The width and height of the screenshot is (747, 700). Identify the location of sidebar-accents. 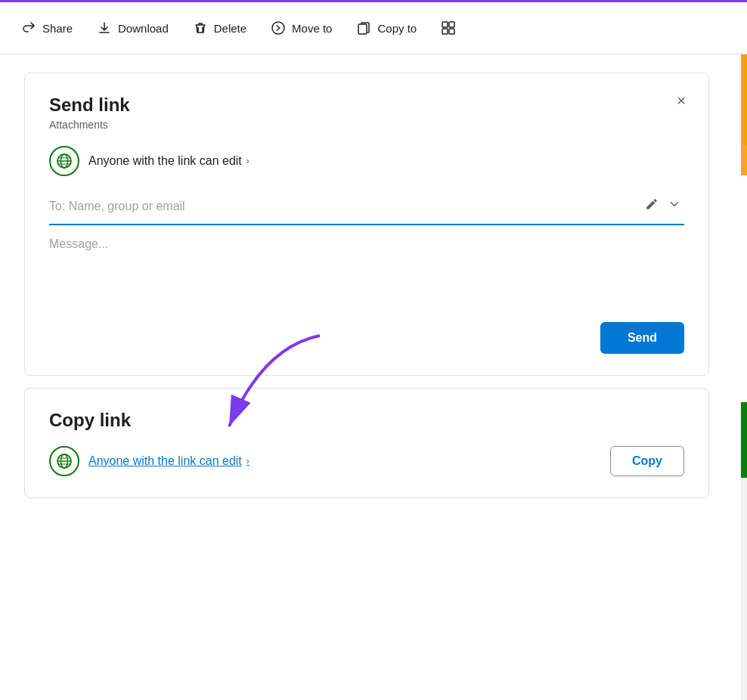
(744, 377).